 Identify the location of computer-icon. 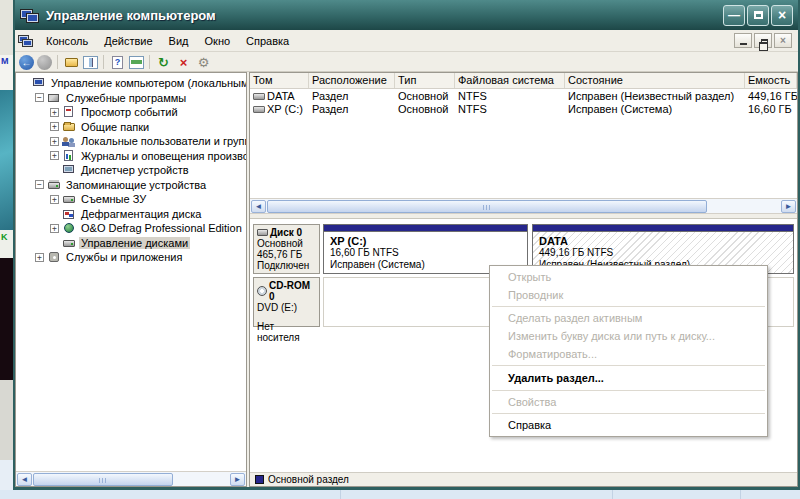
(39, 83).